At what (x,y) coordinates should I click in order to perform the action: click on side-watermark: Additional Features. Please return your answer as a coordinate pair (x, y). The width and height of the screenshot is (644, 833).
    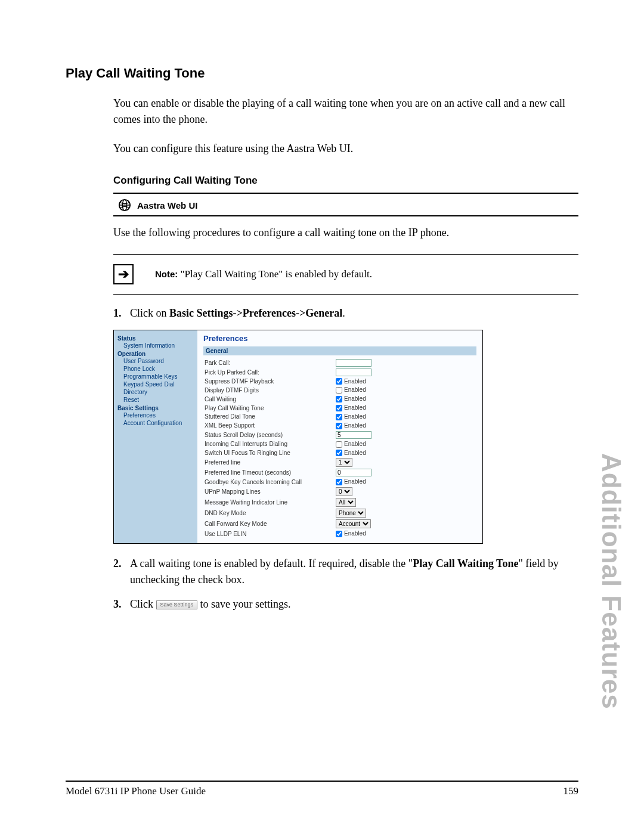
    Looking at the image, I should click on (611, 581).